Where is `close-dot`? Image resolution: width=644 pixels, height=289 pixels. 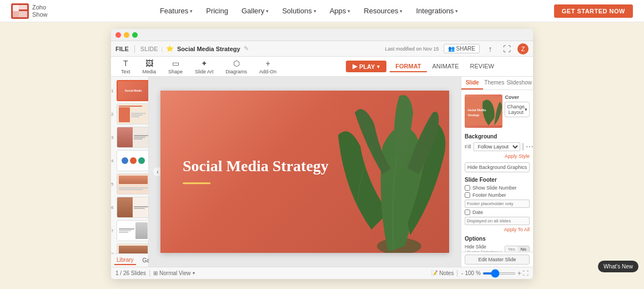 close-dot is located at coordinates (118, 35).